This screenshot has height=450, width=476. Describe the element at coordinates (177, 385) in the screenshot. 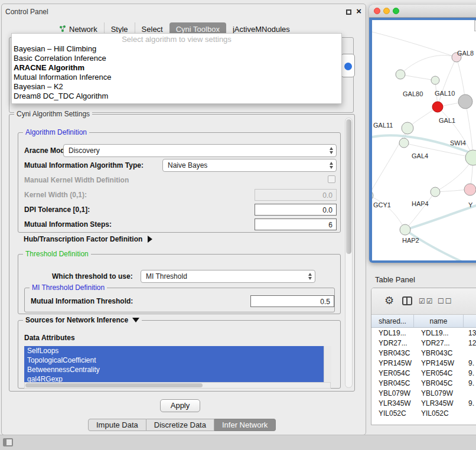

I see `attributes-horizontal-scrollbar` at that location.